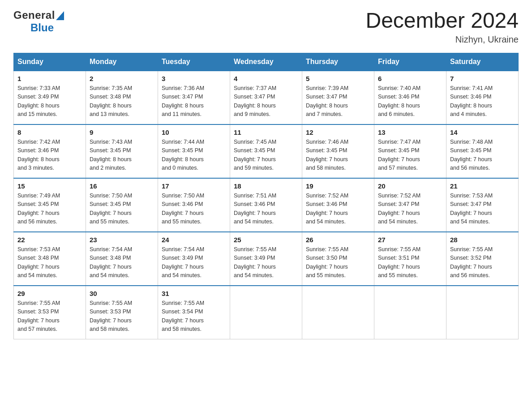 The height and width of the screenshot is (411, 532). I want to click on day-number: 24, so click(194, 240).